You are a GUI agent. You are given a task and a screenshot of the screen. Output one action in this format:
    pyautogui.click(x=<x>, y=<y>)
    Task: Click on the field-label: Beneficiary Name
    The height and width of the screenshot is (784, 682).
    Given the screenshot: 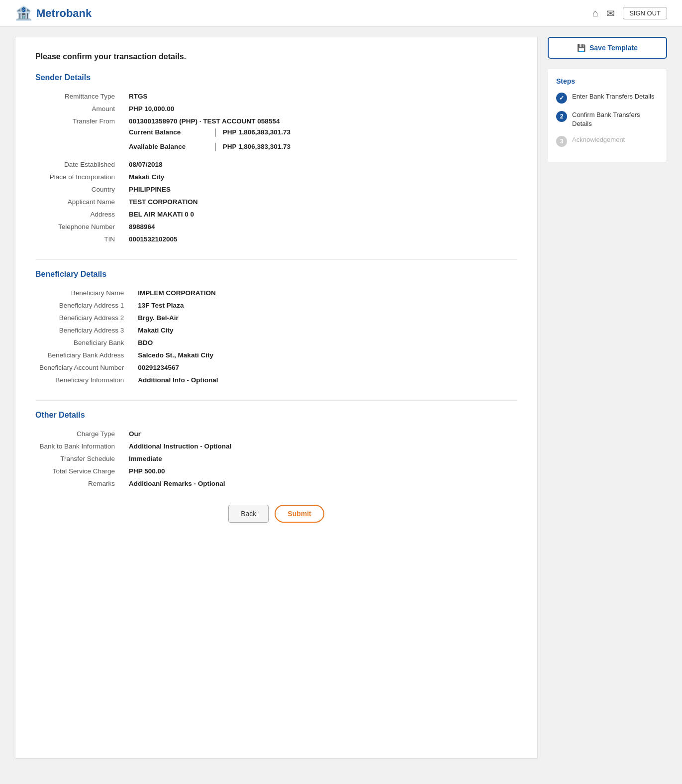 What is the action you would take?
    pyautogui.click(x=85, y=293)
    